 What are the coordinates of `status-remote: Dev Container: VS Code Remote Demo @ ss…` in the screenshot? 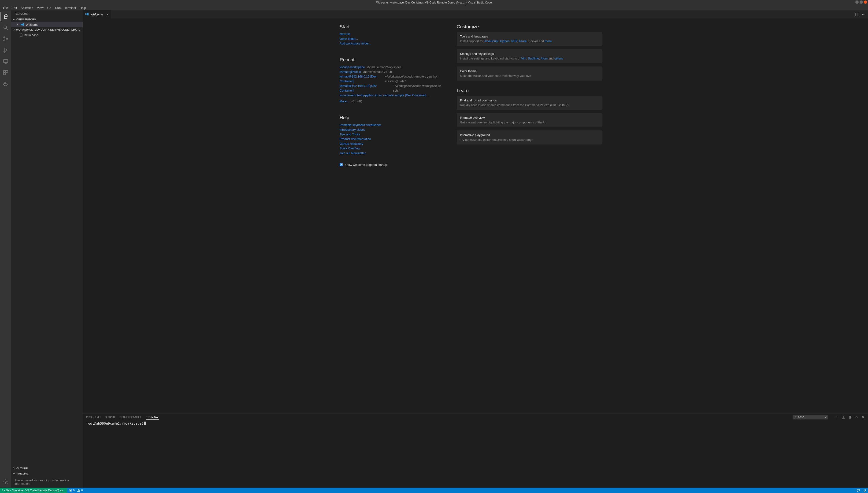 It's located at (34, 490).